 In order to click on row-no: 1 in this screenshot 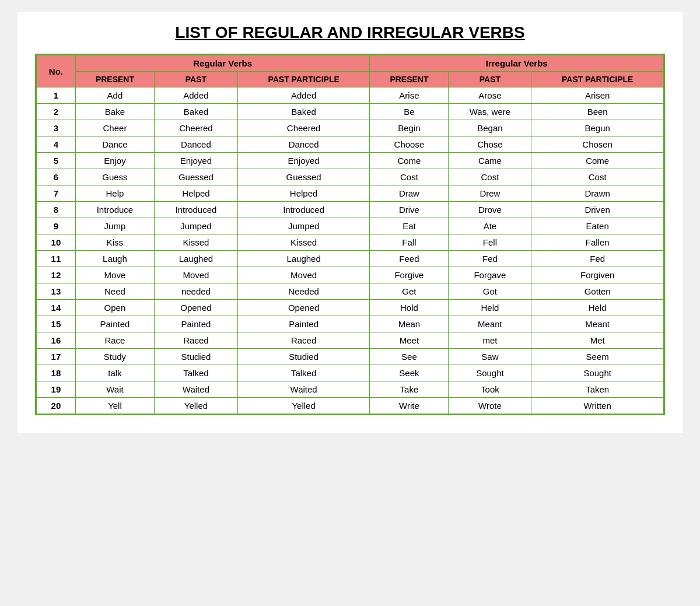, I will do `click(56, 96)`.